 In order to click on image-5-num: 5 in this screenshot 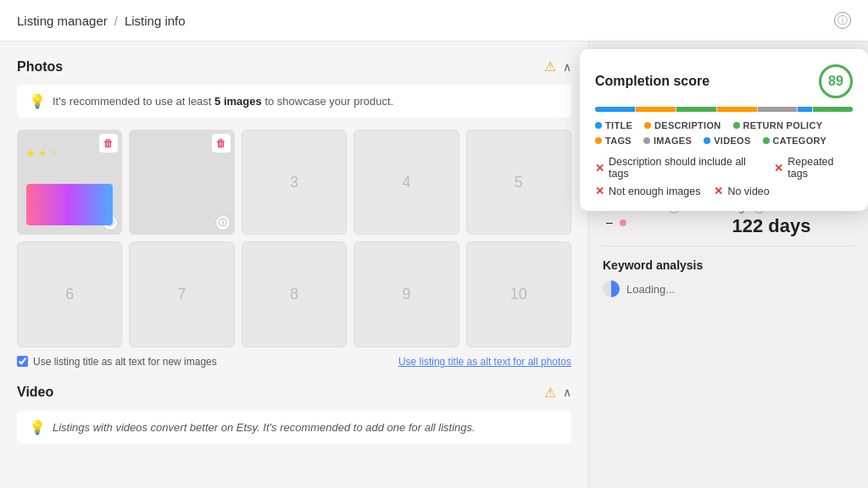, I will do `click(519, 183)`.